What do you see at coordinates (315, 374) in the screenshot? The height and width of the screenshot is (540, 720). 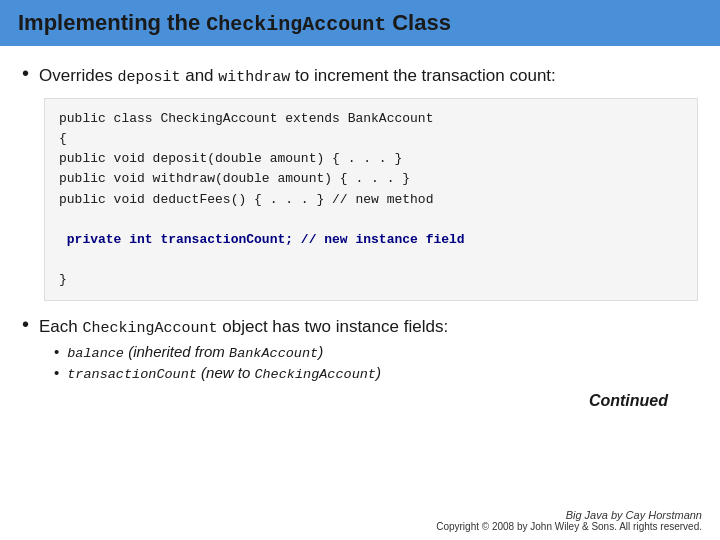 I see `sub-bullet-2-code2: CheckingAccount` at bounding box center [315, 374].